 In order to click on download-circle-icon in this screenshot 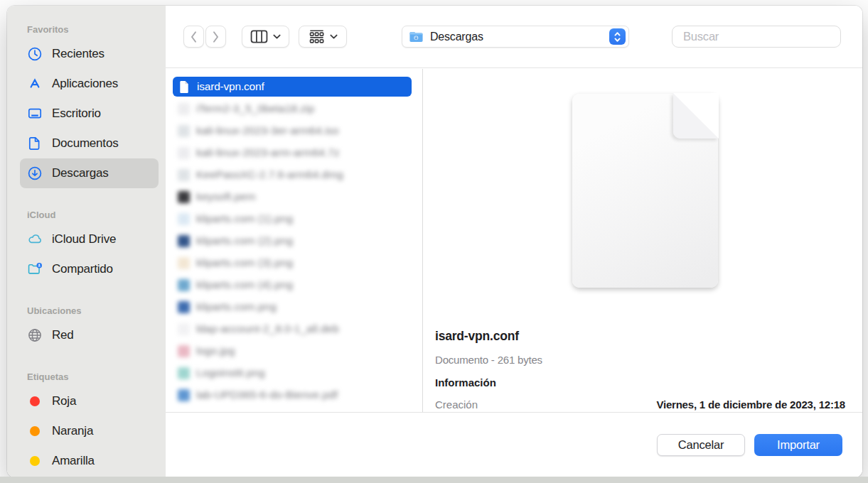, I will do `click(35, 173)`.